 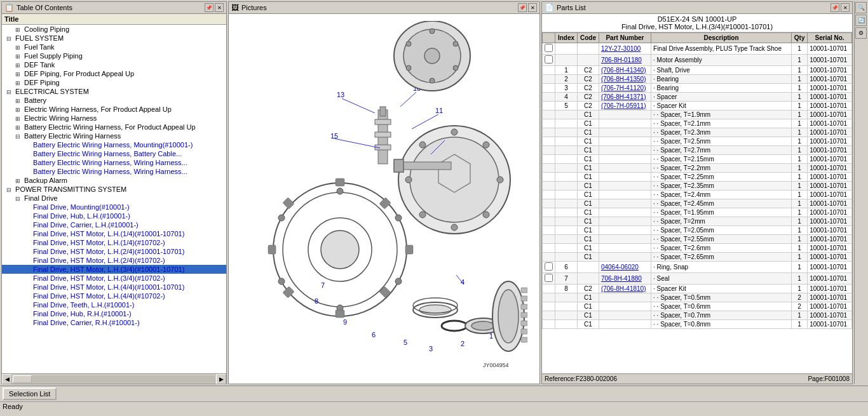 What do you see at coordinates (114, 118) in the screenshot?
I see `toc-item-elec_harness: ⊞ Electric Wiring Harness` at bounding box center [114, 118].